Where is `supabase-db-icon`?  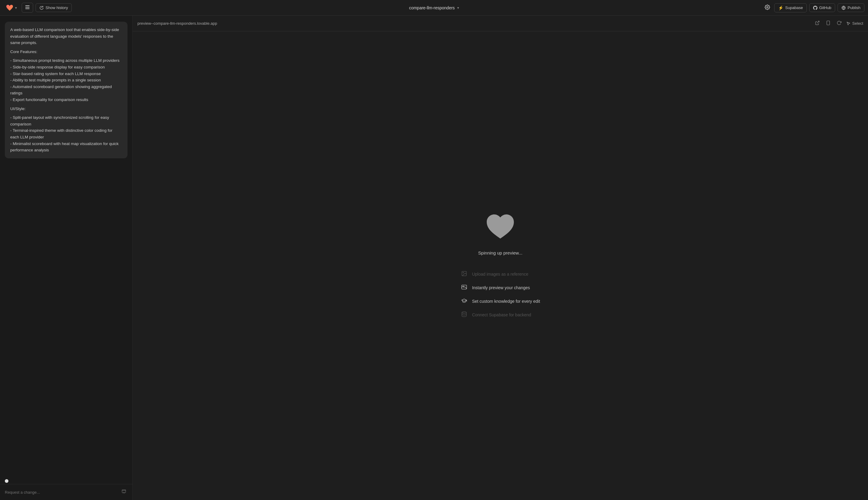
supabase-db-icon is located at coordinates (464, 315).